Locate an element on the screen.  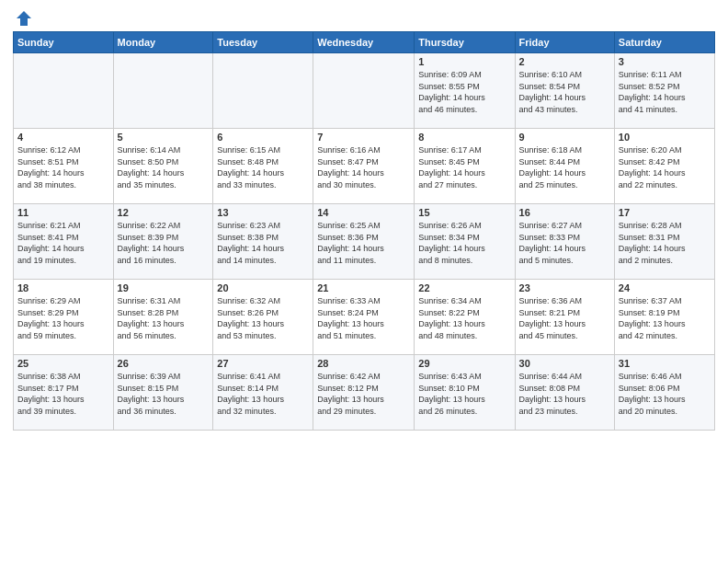
calendar-cell: 16Sunrise: 6:27 AM Sunset: 8:33 PM Dayli… is located at coordinates (564, 242).